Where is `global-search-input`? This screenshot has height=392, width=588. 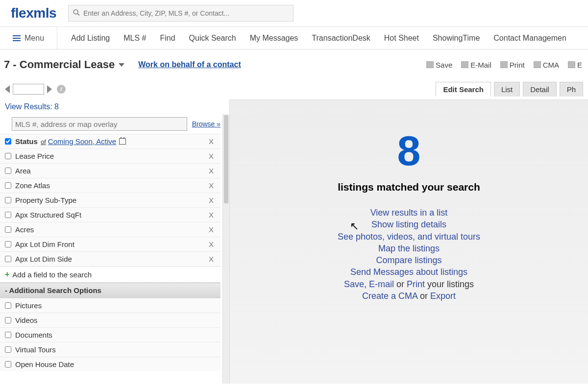 global-search-input is located at coordinates (181, 13).